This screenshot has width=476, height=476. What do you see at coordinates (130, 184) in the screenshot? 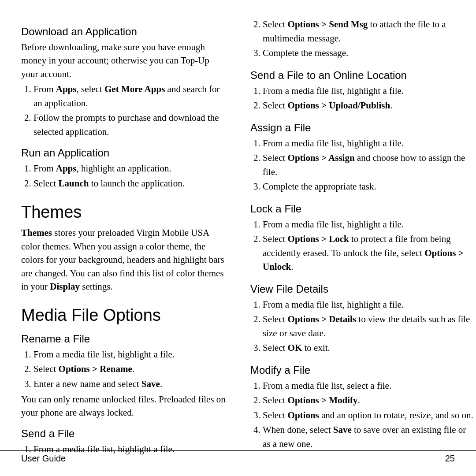
I see `list-item: Select Launch to launch the application.` at bounding box center [130, 184].